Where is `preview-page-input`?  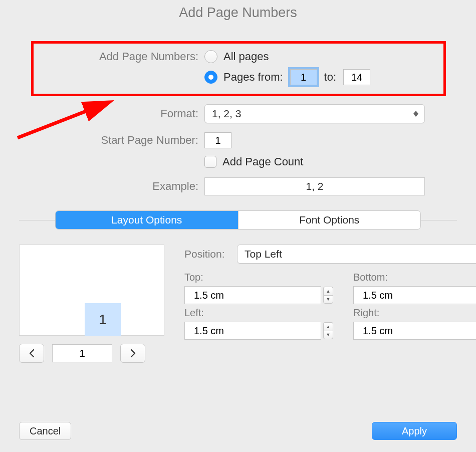 preview-page-input is located at coordinates (82, 353).